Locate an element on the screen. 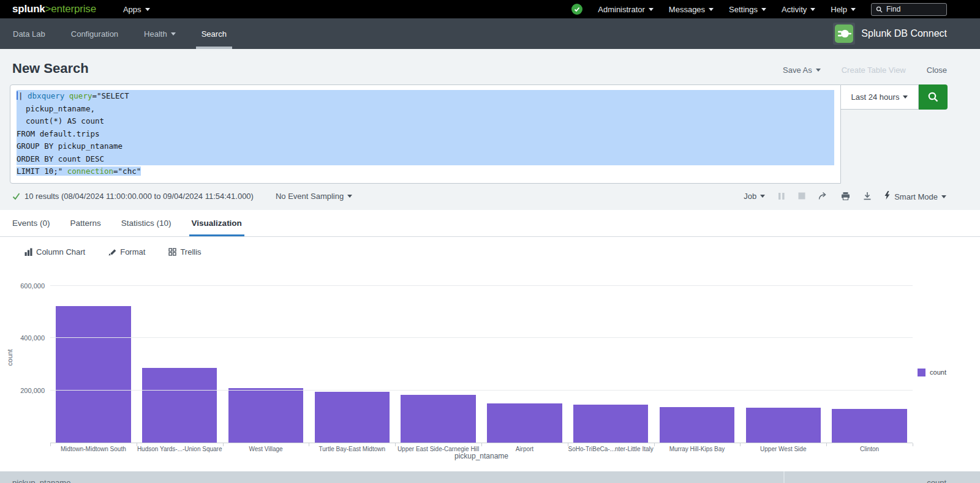 The image size is (980, 483). format-button: Format is located at coordinates (127, 252).